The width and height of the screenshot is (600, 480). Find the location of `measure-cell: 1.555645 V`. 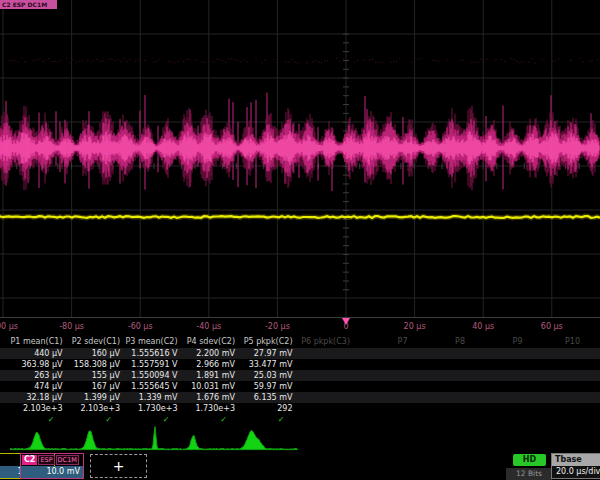

measure-cell: 1.555645 V is located at coordinates (154, 386).